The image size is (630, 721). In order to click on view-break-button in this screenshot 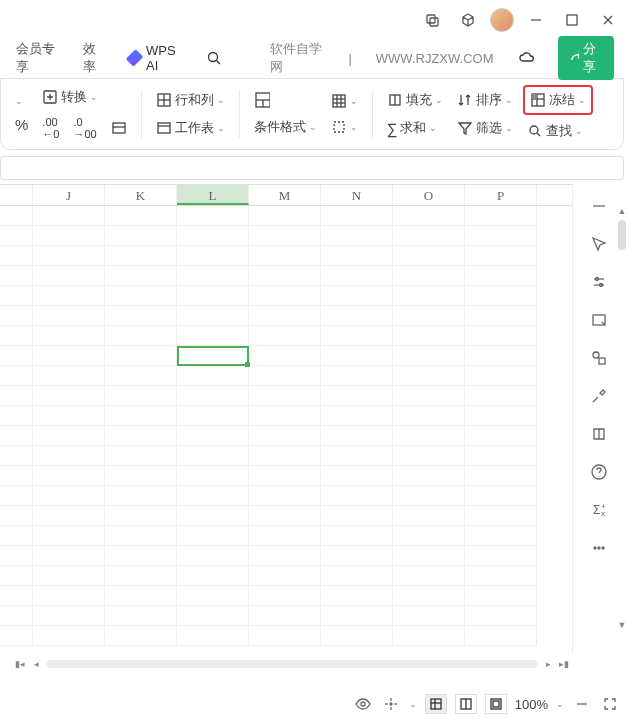, I will do `click(496, 704)`.